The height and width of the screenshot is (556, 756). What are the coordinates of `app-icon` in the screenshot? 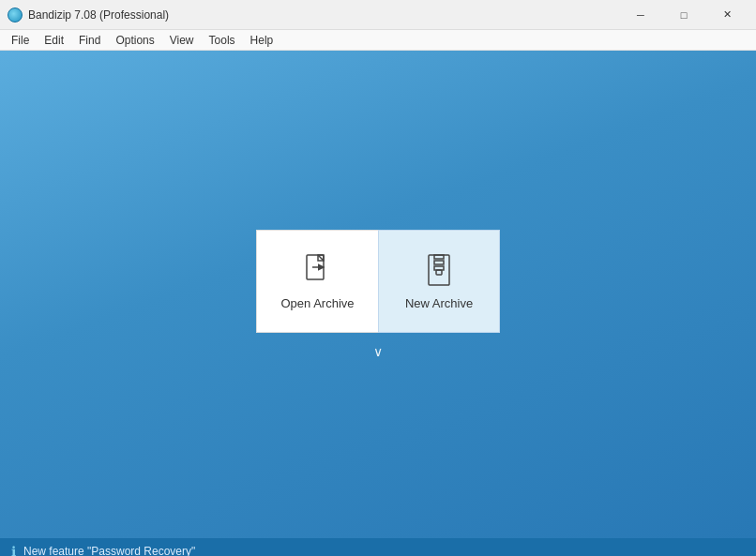 It's located at (15, 15).